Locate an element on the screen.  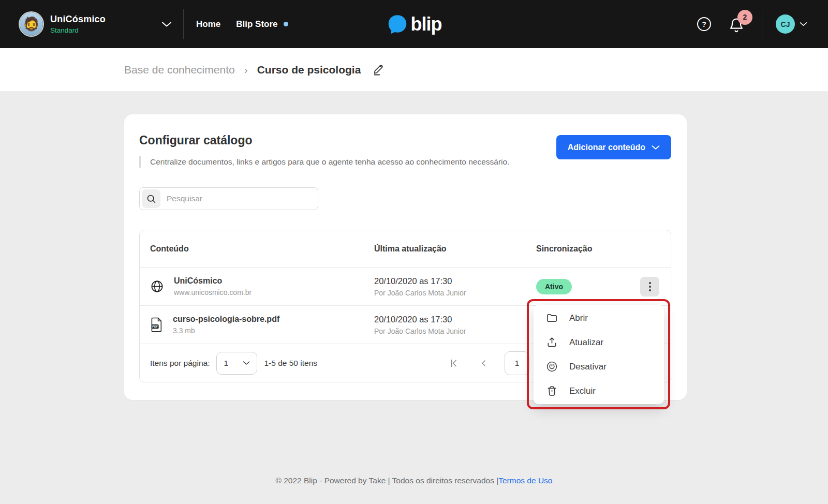
pencil-icon is located at coordinates (379, 69).